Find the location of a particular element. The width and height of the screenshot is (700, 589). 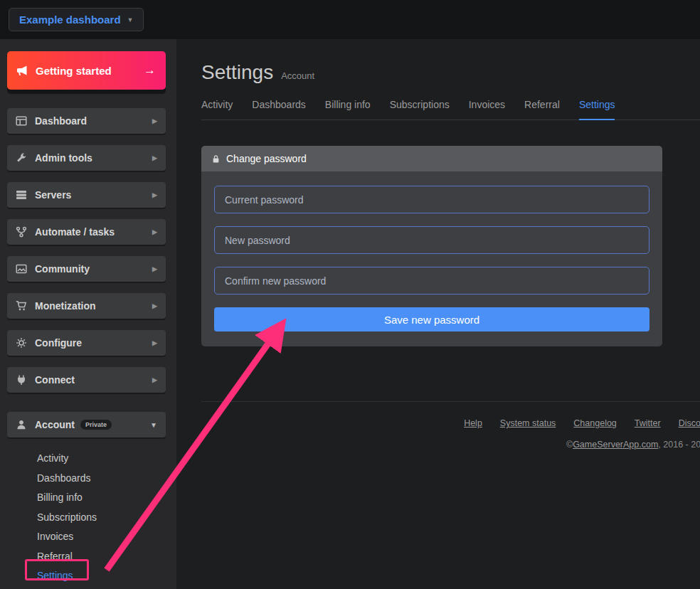

sidebar-item-label: Configure is located at coordinates (90, 343).